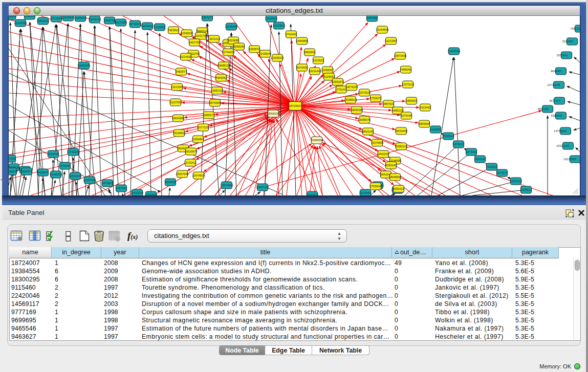  I want to click on svg-text: 11558837, so click(328, 70).